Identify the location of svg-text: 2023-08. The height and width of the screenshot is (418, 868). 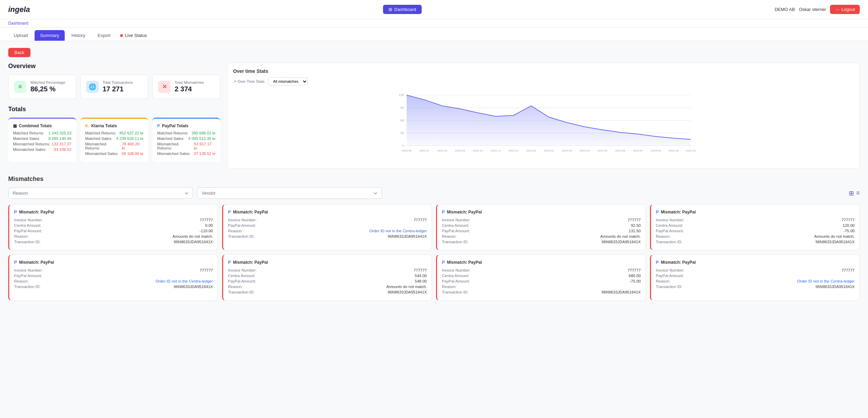
(442, 151).